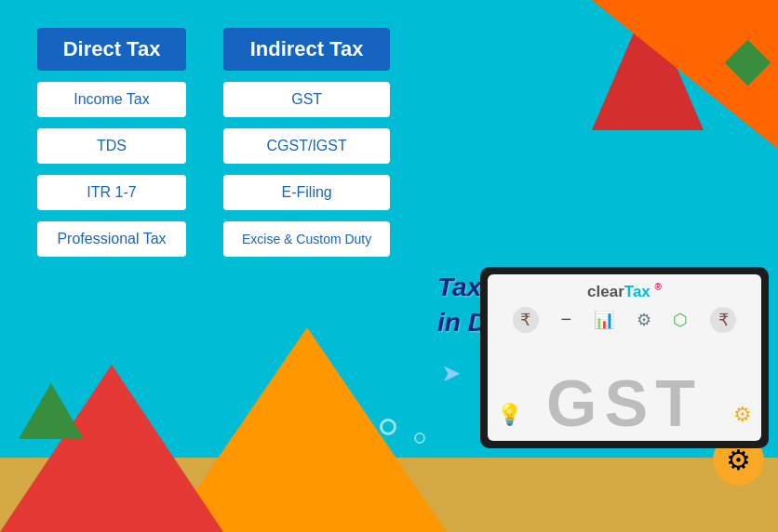  Describe the element at coordinates (112, 239) in the screenshot. I see `professional-tax-item: Professional Tax` at that location.